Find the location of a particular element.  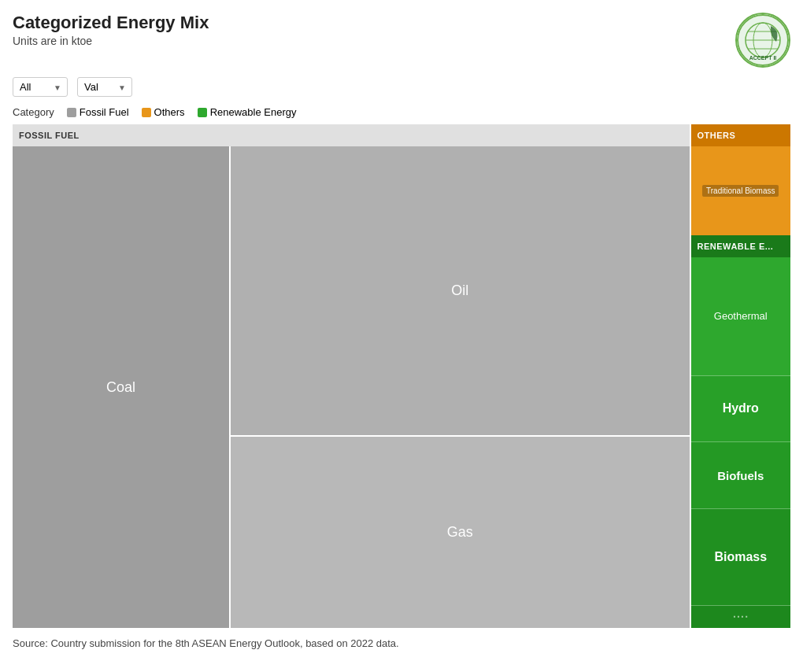

renewable-dot is located at coordinates (202, 113).